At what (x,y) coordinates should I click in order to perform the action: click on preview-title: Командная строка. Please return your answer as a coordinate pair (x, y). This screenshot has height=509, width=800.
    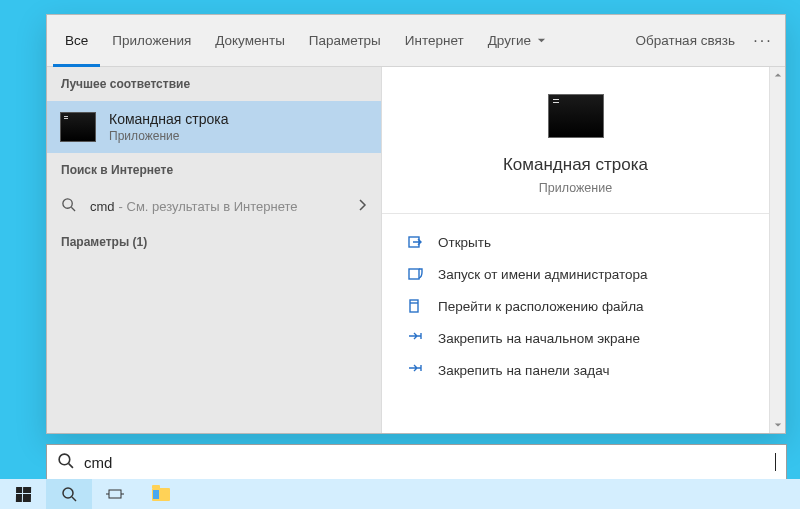
    Looking at the image, I should click on (576, 165).